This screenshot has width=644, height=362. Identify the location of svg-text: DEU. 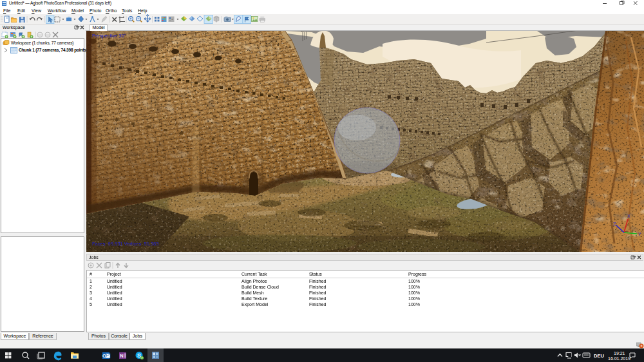
(599, 356).